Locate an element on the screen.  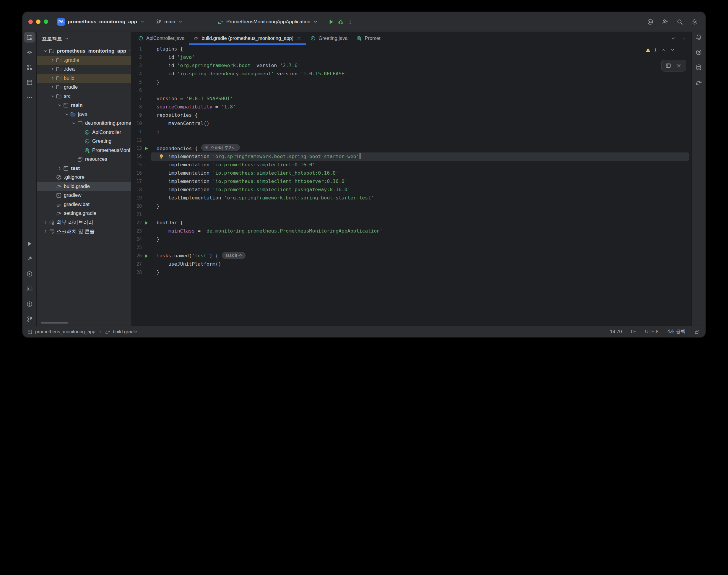
line-separator: LF is located at coordinates (633, 332).